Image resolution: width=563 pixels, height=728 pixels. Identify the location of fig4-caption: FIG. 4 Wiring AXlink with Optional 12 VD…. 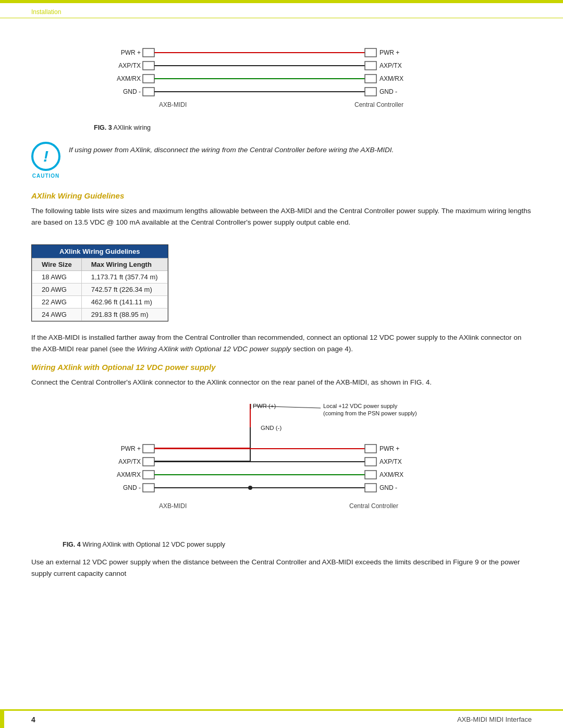
(282, 545).